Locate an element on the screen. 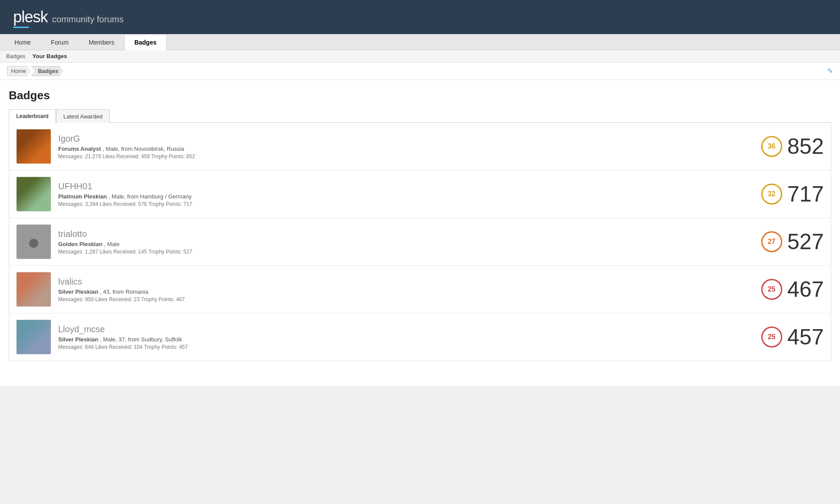  user-title-line: Silver Pleskian , 43, from Romania is located at coordinates (406, 292).